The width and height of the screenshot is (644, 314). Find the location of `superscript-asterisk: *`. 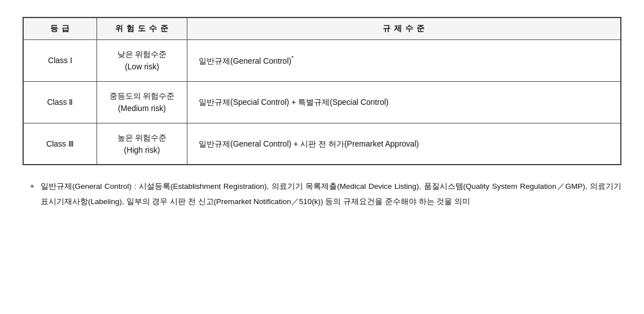

superscript-asterisk: * is located at coordinates (292, 59).